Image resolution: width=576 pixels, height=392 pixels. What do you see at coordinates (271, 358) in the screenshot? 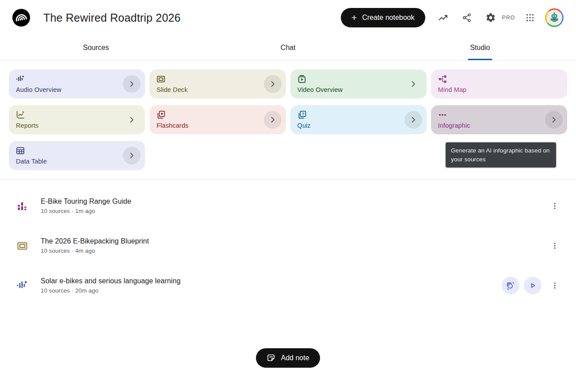
I see `note-icon` at bounding box center [271, 358].